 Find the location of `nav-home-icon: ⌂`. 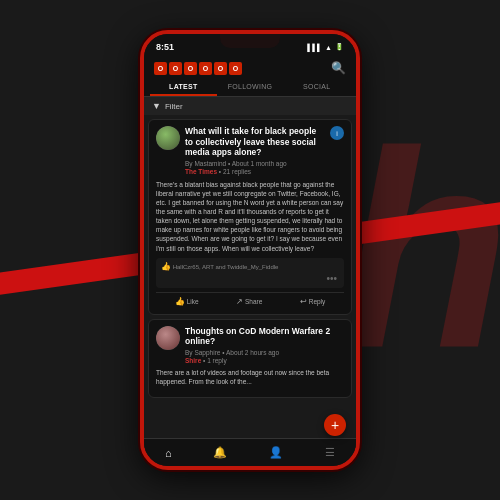

nav-home-icon: ⌂ is located at coordinates (168, 453).